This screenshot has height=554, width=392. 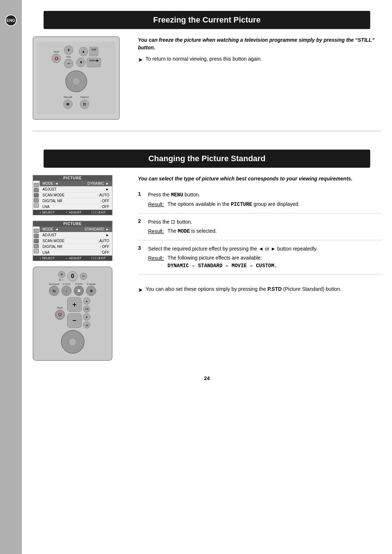 What do you see at coordinates (76, 81) in the screenshot?
I see `nav-center-freeze` at bounding box center [76, 81].